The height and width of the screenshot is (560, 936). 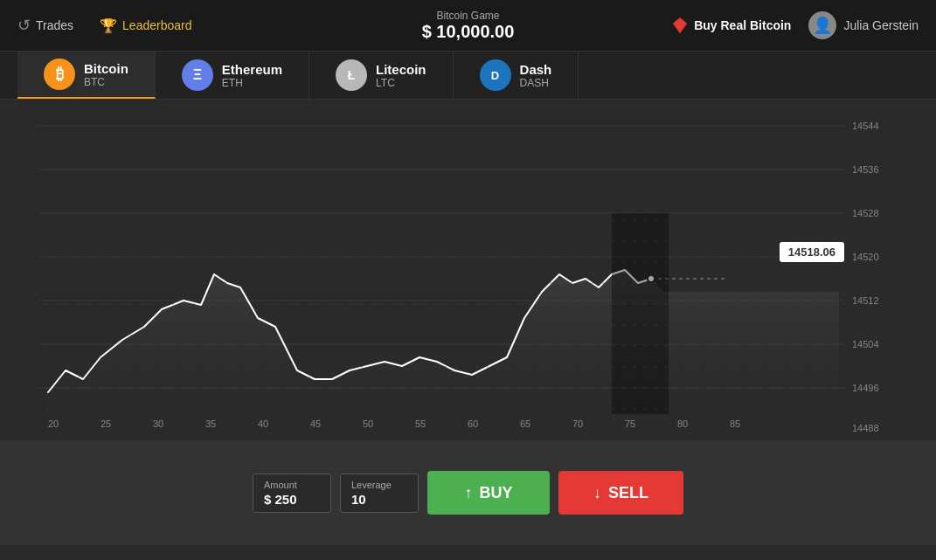 What do you see at coordinates (107, 75) in the screenshot?
I see `btc-info: Bitcoin BTC` at bounding box center [107, 75].